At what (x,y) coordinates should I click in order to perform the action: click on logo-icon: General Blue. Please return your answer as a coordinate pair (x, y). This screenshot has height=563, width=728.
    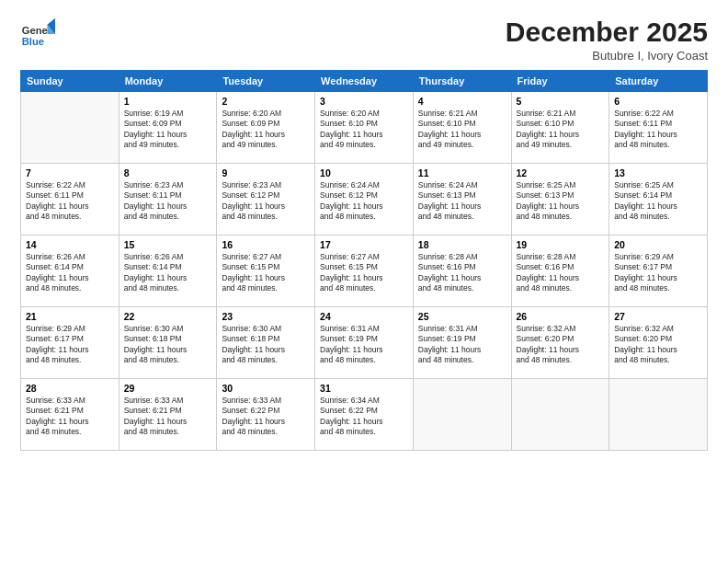
    Looking at the image, I should click on (38, 34).